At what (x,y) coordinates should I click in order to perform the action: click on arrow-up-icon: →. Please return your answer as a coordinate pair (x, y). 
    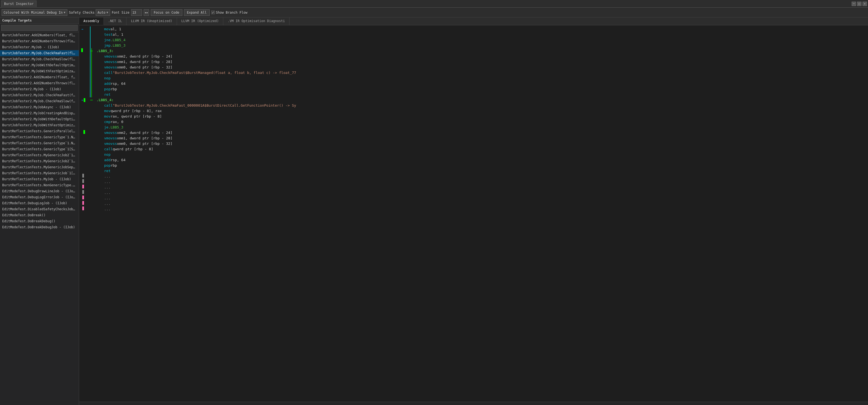
    Looking at the image, I should click on (82, 29).